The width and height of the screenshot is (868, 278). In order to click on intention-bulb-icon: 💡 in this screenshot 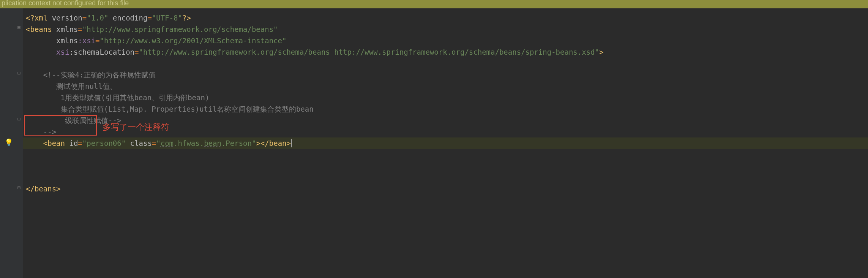, I will do `click(9, 142)`.